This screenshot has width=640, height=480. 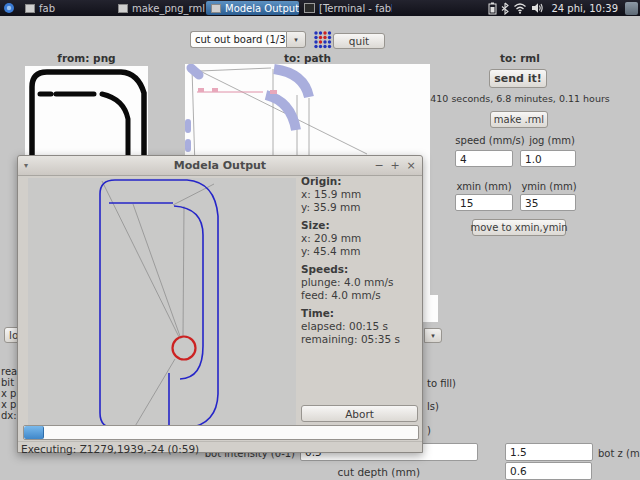 What do you see at coordinates (360, 263) in the screenshot?
I see `job-stats: Origin: x: 15.9 mm y: 35.9 mm Size: x: 2…` at bounding box center [360, 263].